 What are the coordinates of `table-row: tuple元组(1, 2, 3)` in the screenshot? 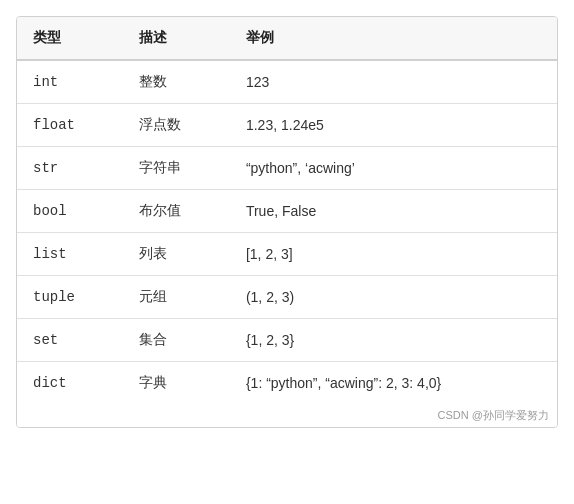 It's located at (287, 298).